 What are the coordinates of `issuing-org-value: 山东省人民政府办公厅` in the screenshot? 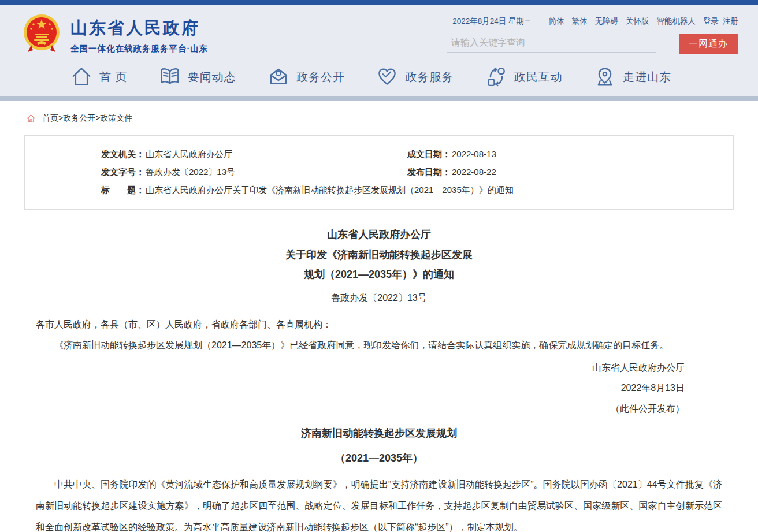 It's located at (189, 154).